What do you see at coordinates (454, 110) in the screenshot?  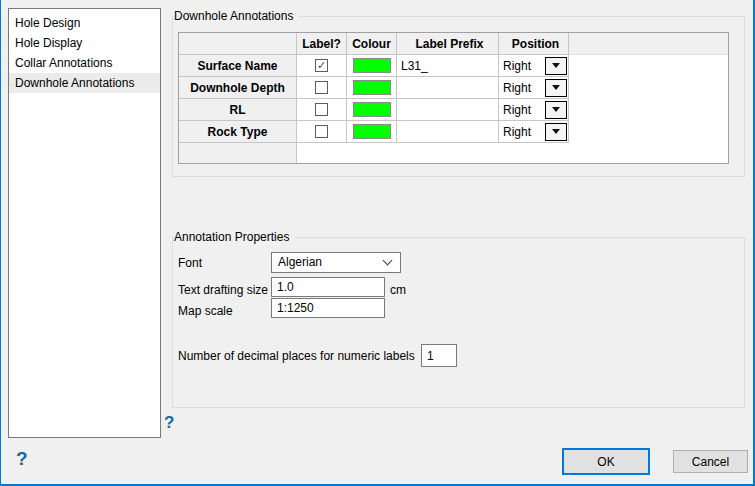 I see `table-row: RLRight` at bounding box center [454, 110].